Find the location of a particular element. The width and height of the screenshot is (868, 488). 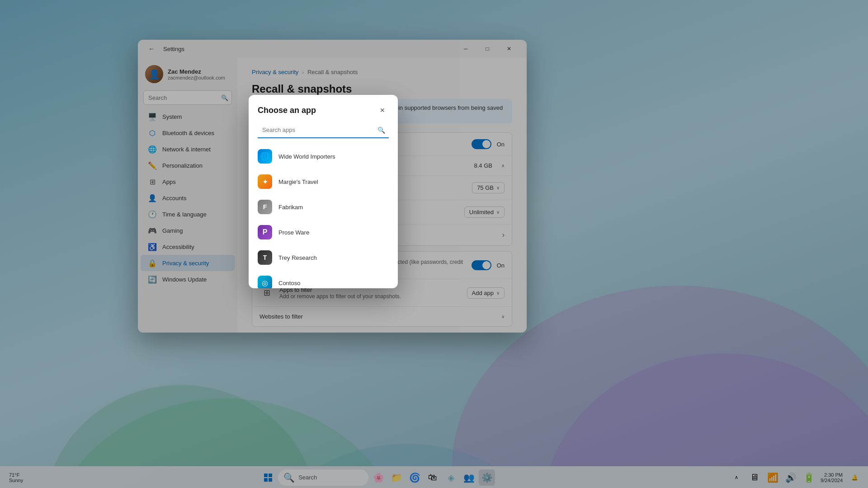

dialog-header: Choose an app ✕ is located at coordinates (323, 108).